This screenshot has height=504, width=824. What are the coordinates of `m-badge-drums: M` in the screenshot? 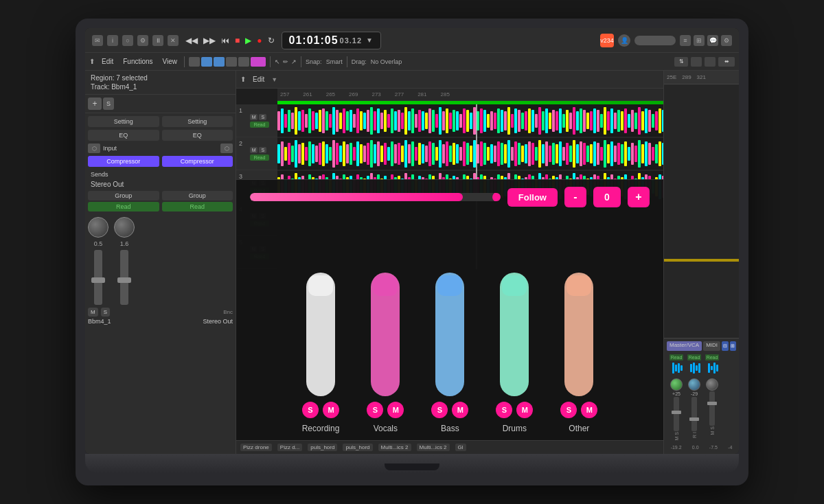 It's located at (525, 410).